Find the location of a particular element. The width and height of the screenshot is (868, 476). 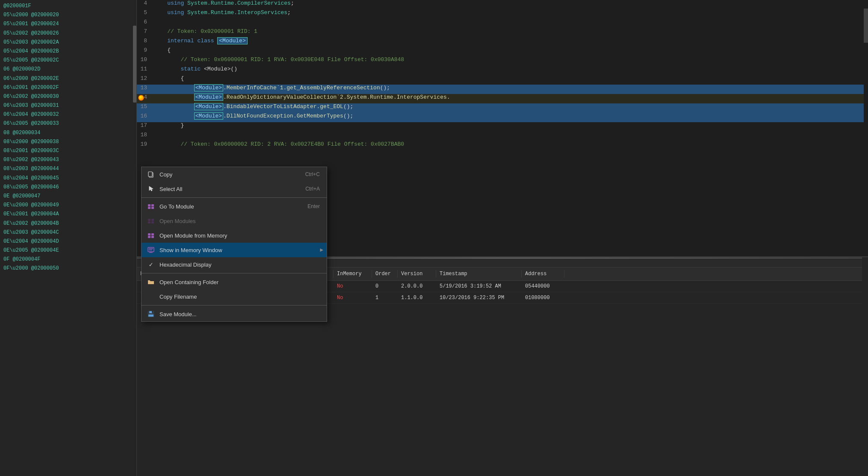

menu-item-open-modules: Open Modules is located at coordinates (234, 221).